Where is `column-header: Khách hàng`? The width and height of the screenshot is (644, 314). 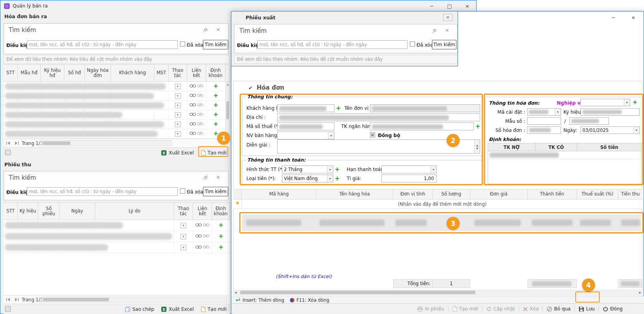 column-header: Khách hàng is located at coordinates (133, 73).